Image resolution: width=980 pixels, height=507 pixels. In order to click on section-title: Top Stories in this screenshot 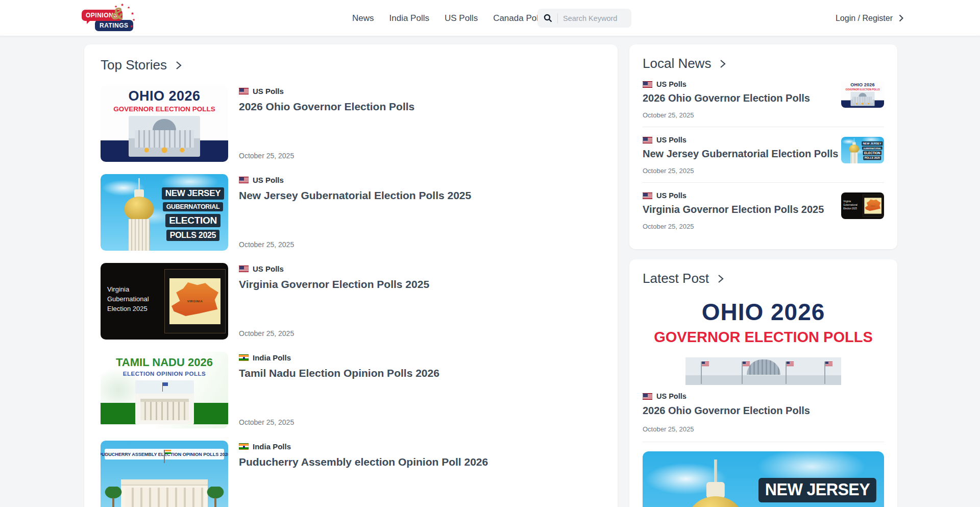, I will do `click(134, 65)`.